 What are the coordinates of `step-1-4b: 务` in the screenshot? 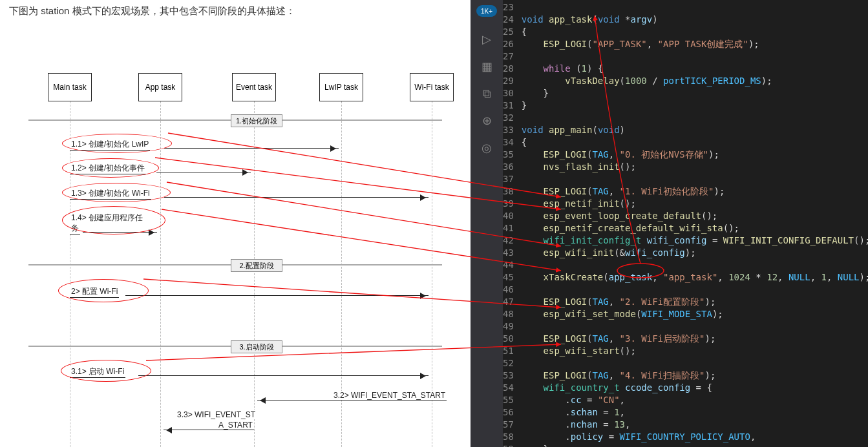 It's located at (75, 229).